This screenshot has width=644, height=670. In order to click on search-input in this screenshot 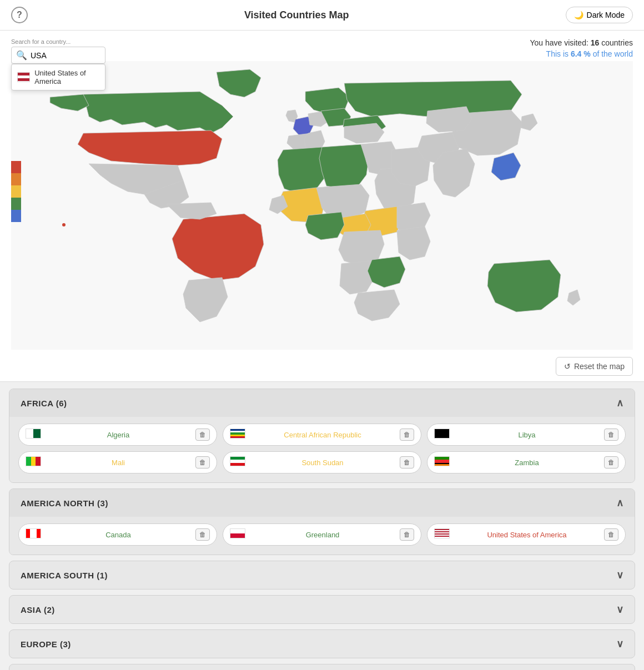, I will do `click(64, 56)`.